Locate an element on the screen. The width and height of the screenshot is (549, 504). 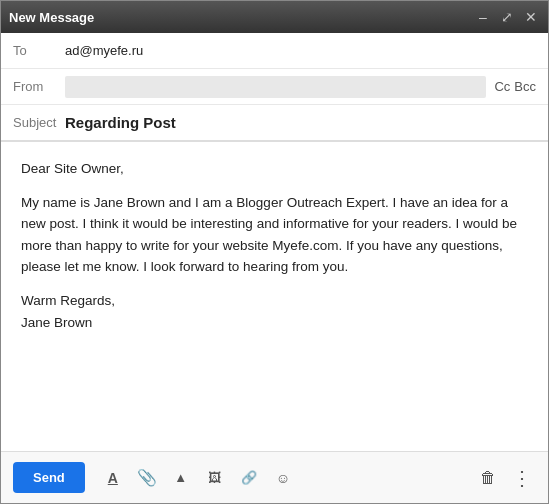
emoji-icon: ☺ is located at coordinates (283, 478).